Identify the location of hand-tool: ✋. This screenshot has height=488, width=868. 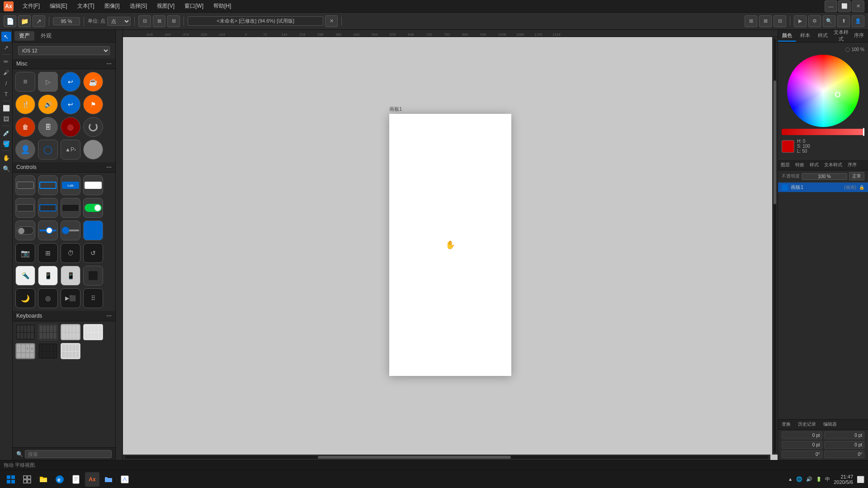
(6, 158).